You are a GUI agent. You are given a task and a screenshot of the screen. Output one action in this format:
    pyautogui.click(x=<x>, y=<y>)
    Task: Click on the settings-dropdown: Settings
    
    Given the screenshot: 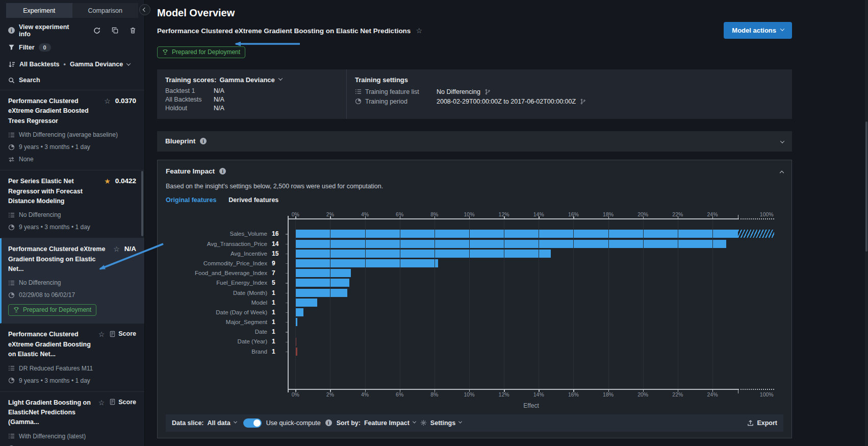 What is the action you would take?
    pyautogui.click(x=441, y=423)
    